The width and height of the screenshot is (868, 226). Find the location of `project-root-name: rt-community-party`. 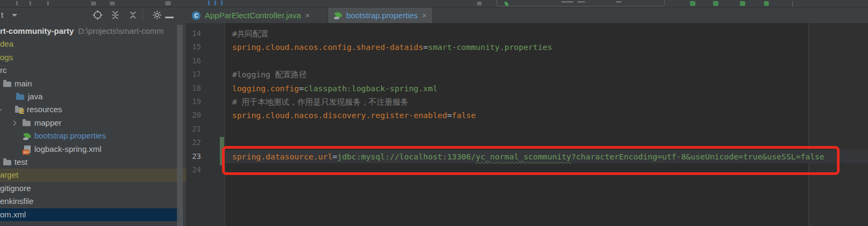

project-root-name: rt-community-party is located at coordinates (37, 31).